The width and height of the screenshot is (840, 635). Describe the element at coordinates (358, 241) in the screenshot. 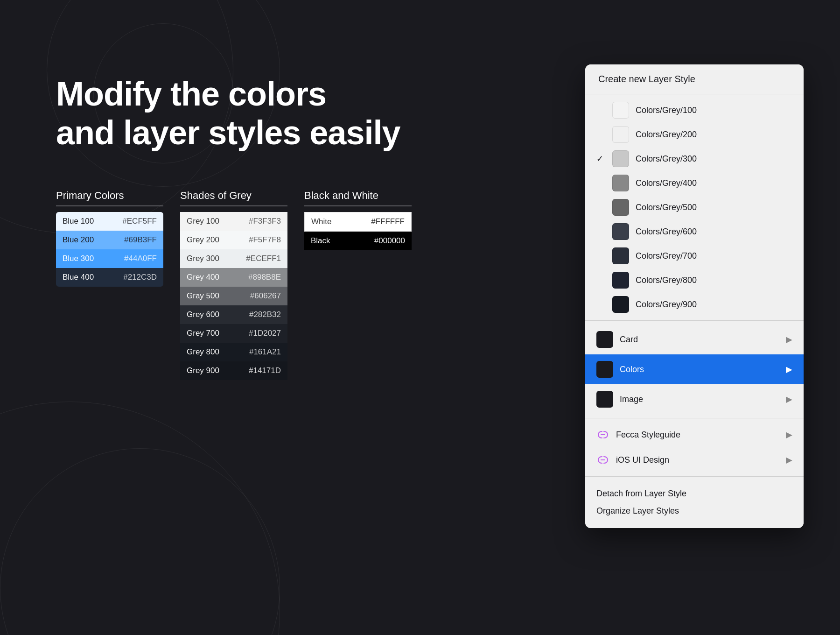

I see `list-item: Black #000000` at that location.